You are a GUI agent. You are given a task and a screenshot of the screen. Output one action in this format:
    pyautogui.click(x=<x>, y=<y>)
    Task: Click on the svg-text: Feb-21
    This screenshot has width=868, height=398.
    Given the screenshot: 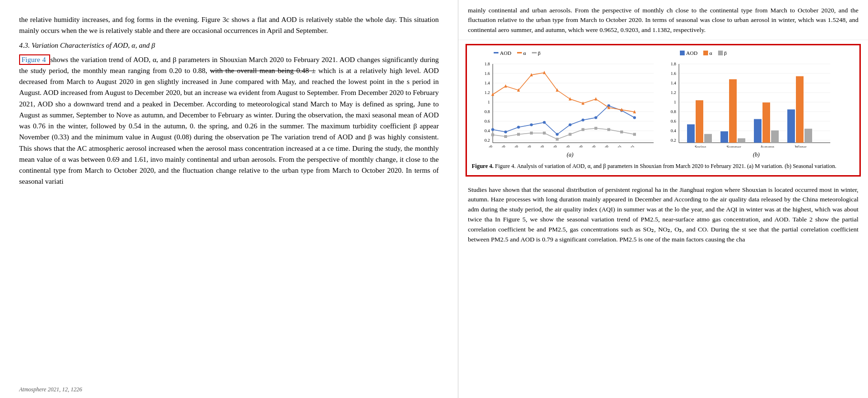 What is the action you would take?
    pyautogui.click(x=630, y=146)
    